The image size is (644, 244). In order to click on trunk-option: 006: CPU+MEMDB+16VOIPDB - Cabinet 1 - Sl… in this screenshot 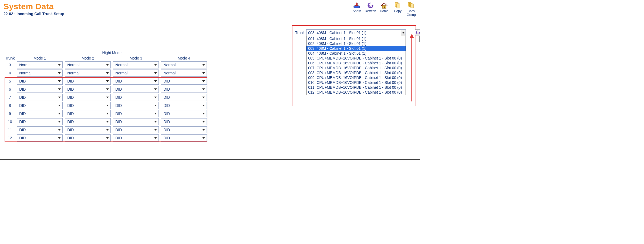, I will do `click(356, 63)`.